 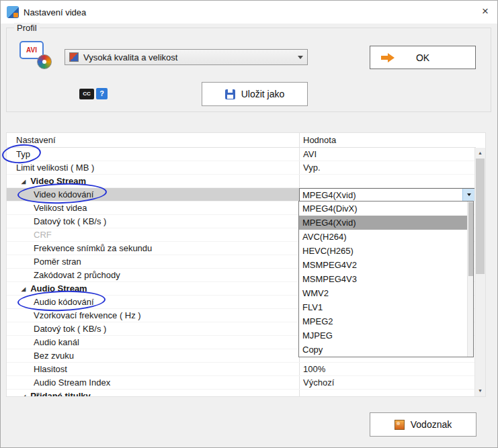 What do you see at coordinates (387, 383) in the screenshot?
I see `setting-value-cell: Výchozí` at bounding box center [387, 383].